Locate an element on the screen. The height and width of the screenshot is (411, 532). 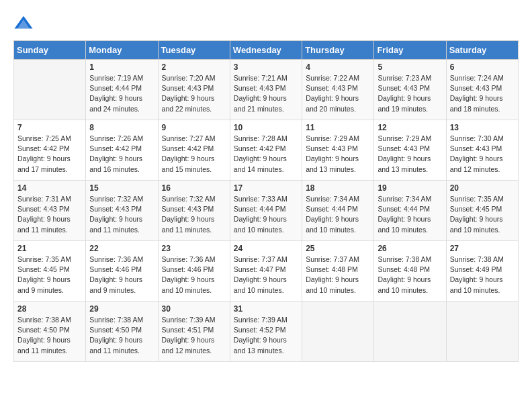
calendar-cell: 26Sunrise: 7:38 AM Sunset: 4:48 PM Dayli… is located at coordinates (410, 271).